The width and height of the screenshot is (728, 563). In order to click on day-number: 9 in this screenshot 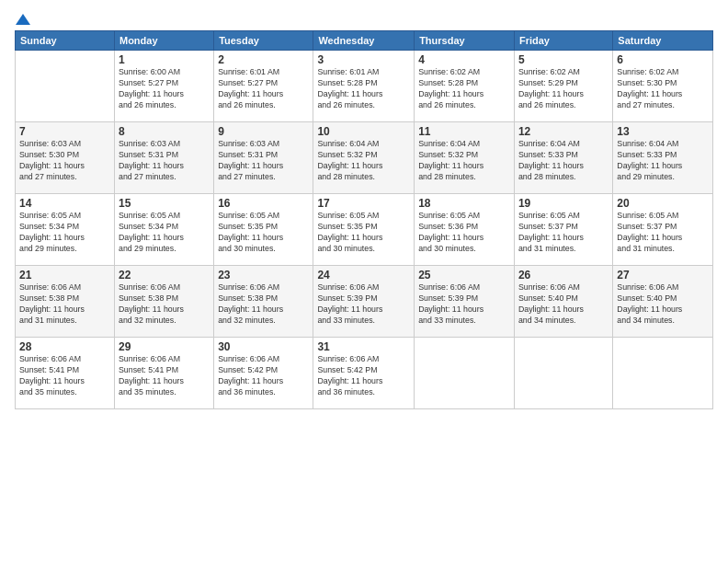, I will do `click(263, 132)`.